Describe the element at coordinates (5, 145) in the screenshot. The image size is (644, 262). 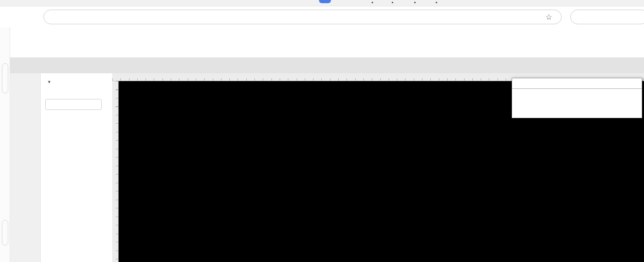
I see `browser-side-strip` at that location.